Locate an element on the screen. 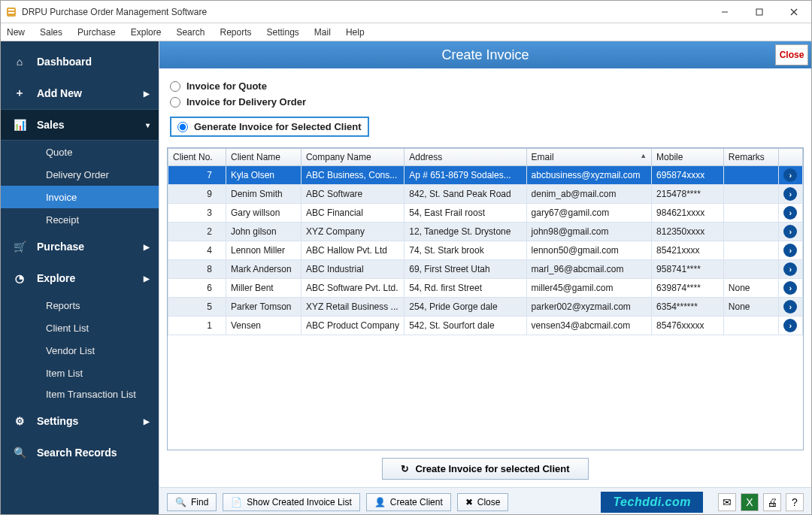 The width and height of the screenshot is (812, 515). add-icon: ＋ is located at coordinates (20, 93).